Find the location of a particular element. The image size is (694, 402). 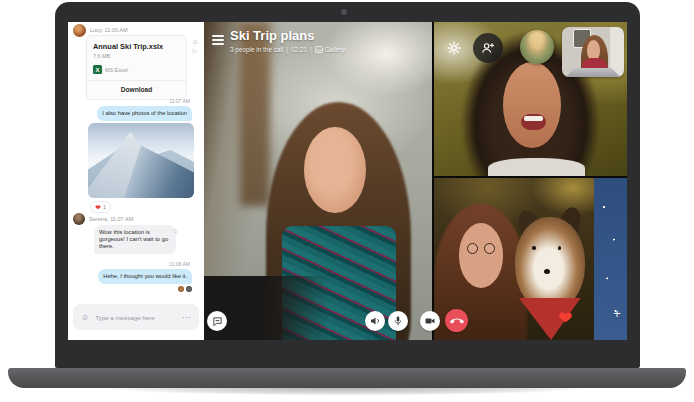

heart-reaction-overlay is located at coordinates (566, 316).